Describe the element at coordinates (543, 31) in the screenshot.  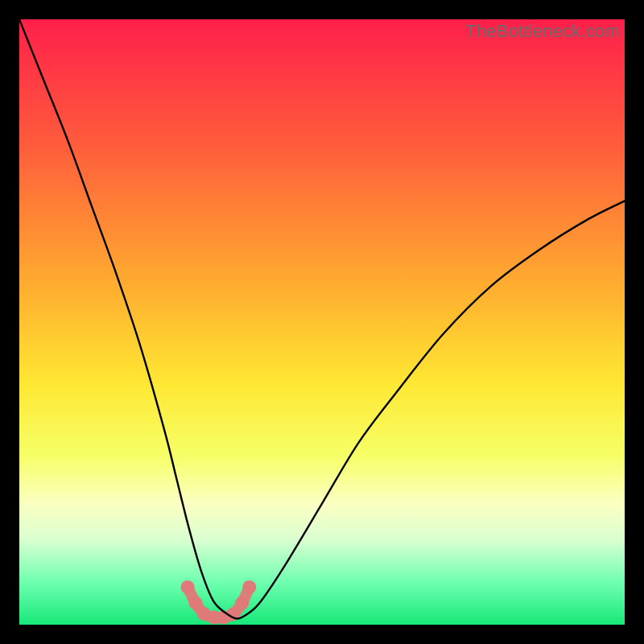
I see `watermark-text: TheBottleneck.com` at that location.